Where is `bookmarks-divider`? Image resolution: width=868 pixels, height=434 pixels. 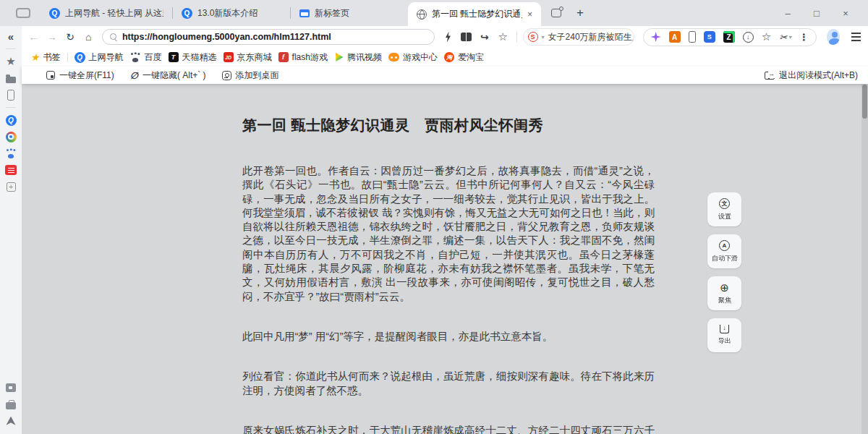
bookmarks-divider is located at coordinates (68, 58).